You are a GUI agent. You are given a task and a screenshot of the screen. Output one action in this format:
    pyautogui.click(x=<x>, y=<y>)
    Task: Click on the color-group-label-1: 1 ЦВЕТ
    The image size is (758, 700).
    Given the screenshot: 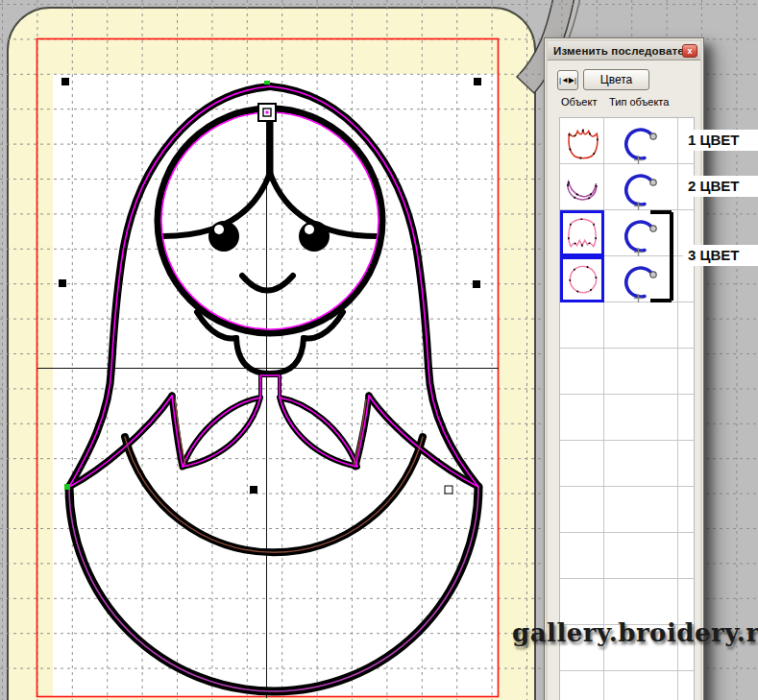 What is the action you would take?
    pyautogui.click(x=721, y=140)
    